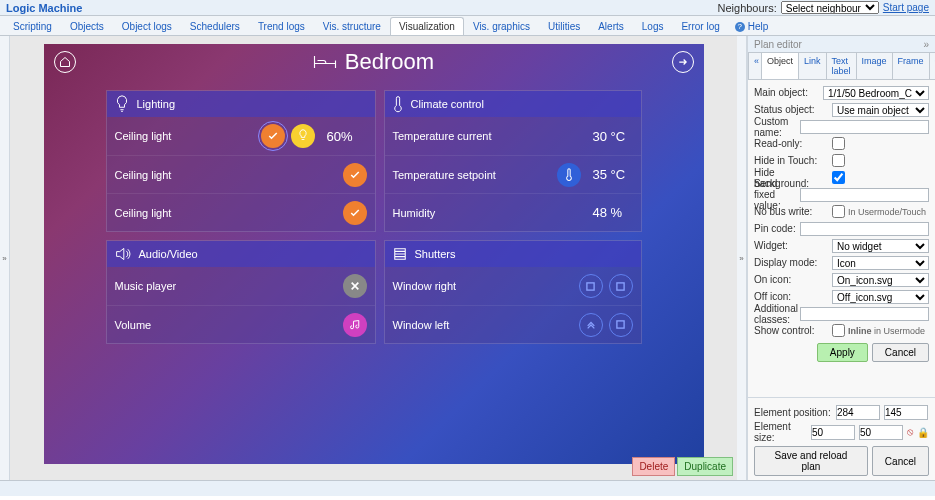  I want to click on tab-object: Object, so click(780, 66).